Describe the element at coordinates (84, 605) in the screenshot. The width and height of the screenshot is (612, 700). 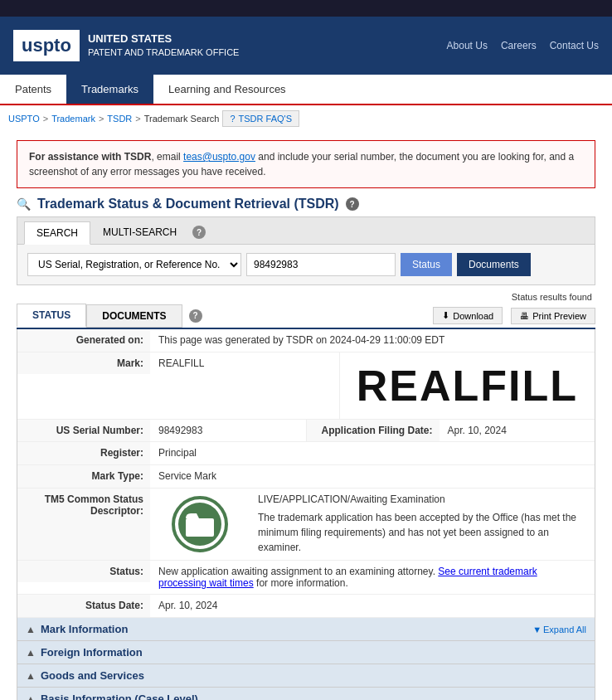
I see `status-date-label: Status Date:` at that location.